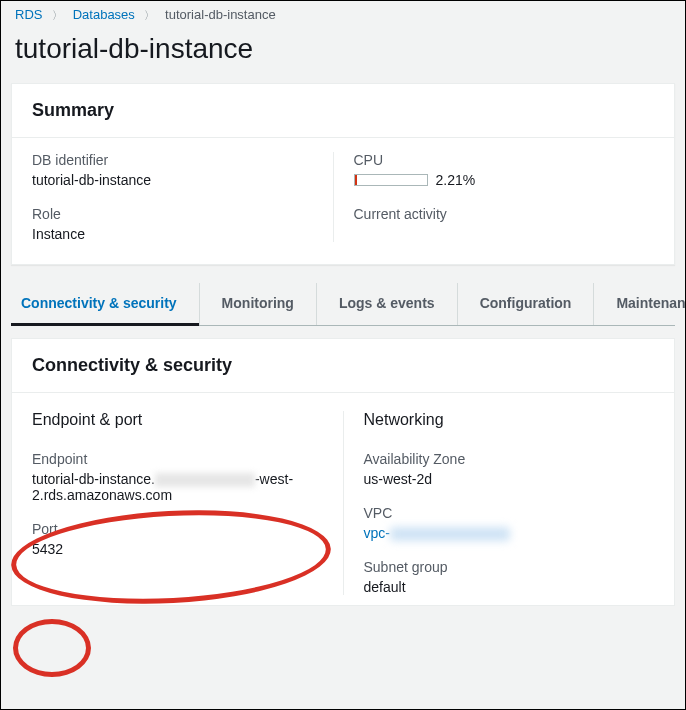 The height and width of the screenshot is (710, 686). What do you see at coordinates (494, 197) in the screenshot?
I see `summary-col-right: CPU 2.21% Current activity` at bounding box center [494, 197].